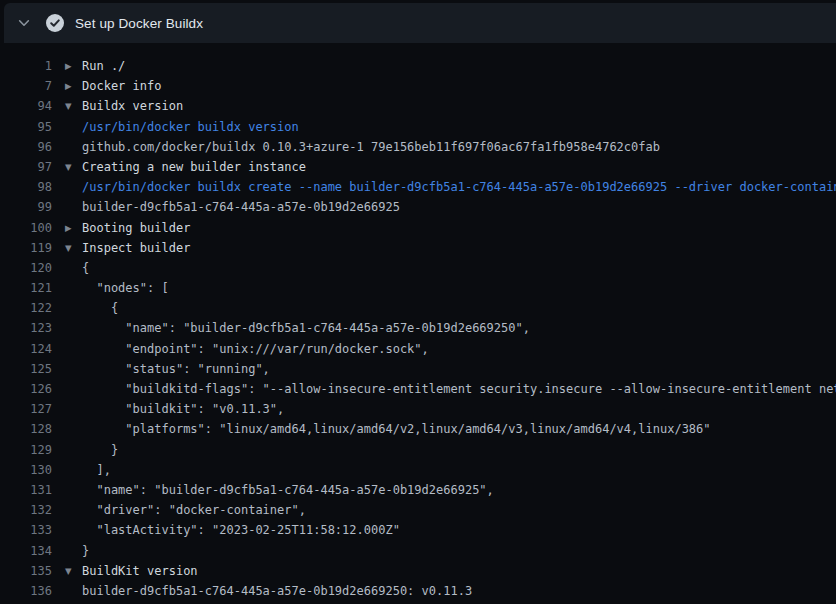  I want to click on log-line-row: 98/usr/bin/docker buildx create --name b…, so click(418, 187).